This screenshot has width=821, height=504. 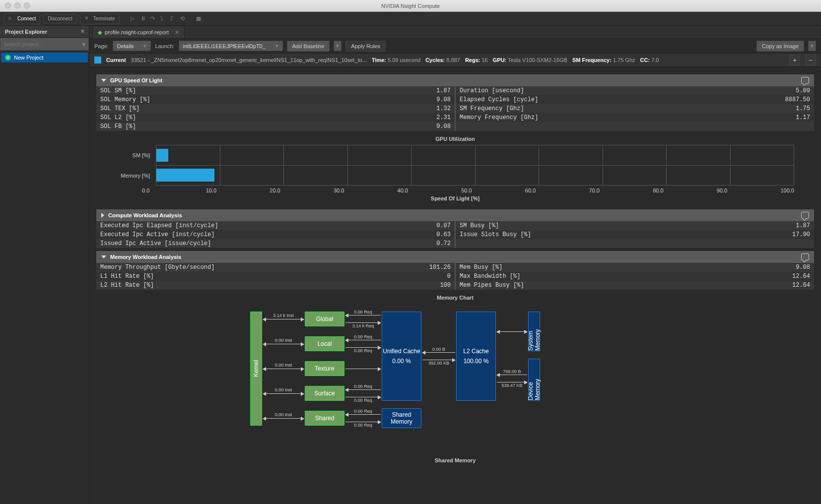 I want to click on connect-button: ⎋Connect, so click(x=22, y=19).